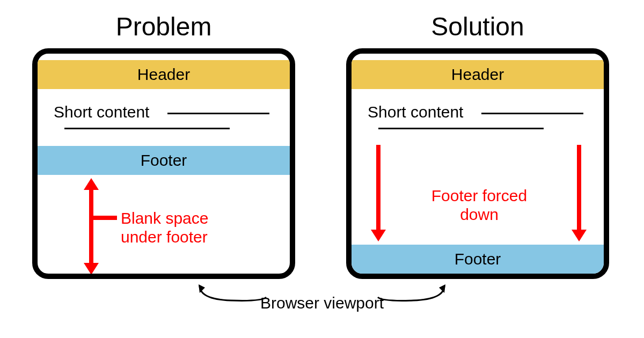  What do you see at coordinates (478, 27) in the screenshot?
I see `solution-title: Solution` at bounding box center [478, 27].